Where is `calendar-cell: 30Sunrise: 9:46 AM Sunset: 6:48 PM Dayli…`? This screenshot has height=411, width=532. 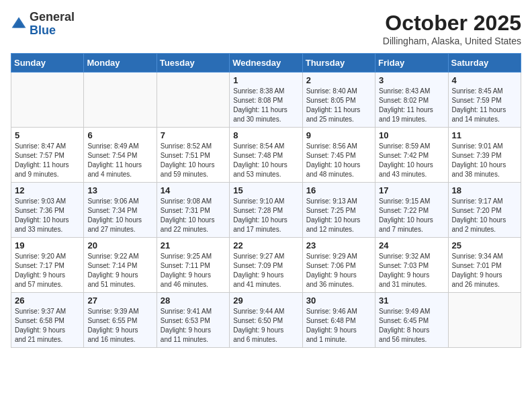 calendar-cell: 30Sunrise: 9:46 AM Sunset: 6:48 PM Dayli… is located at coordinates (339, 320).